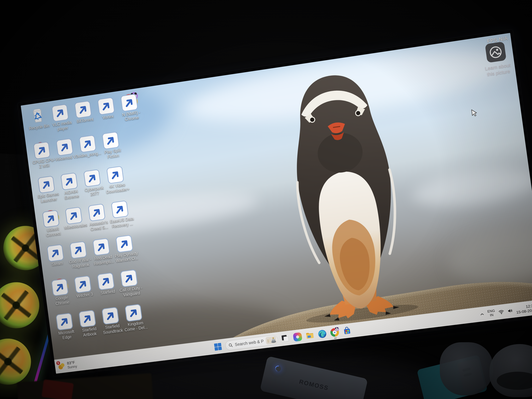 The image size is (532, 399). I want to click on 4k-icon, so click(116, 174).